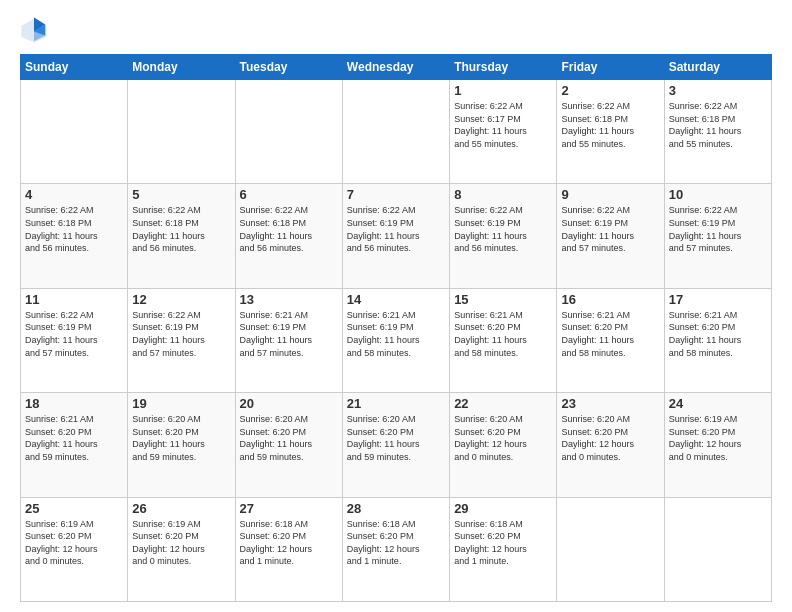 The image size is (792, 612). I want to click on calendar-cell: 11Sunrise: 6:22 AMSunset: 6:19 PMDayligh…, so click(74, 340).